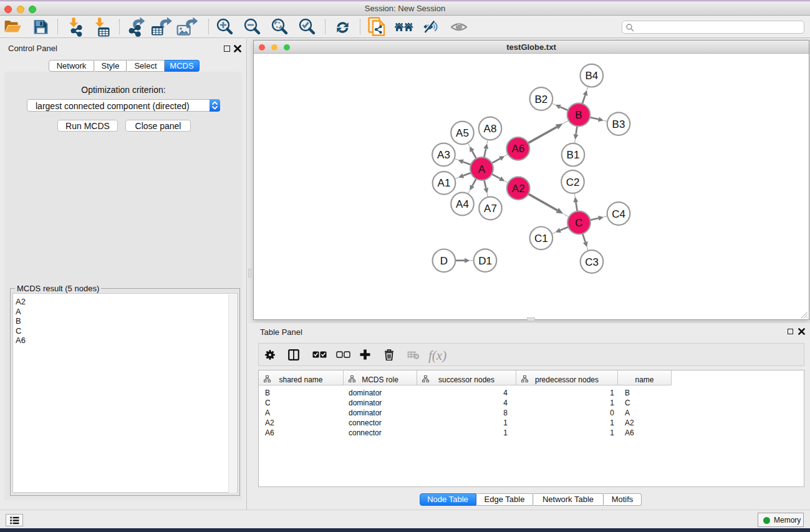 The height and width of the screenshot is (532, 810). Describe the element at coordinates (591, 76) in the screenshot. I see `svg-text: B4` at that location.